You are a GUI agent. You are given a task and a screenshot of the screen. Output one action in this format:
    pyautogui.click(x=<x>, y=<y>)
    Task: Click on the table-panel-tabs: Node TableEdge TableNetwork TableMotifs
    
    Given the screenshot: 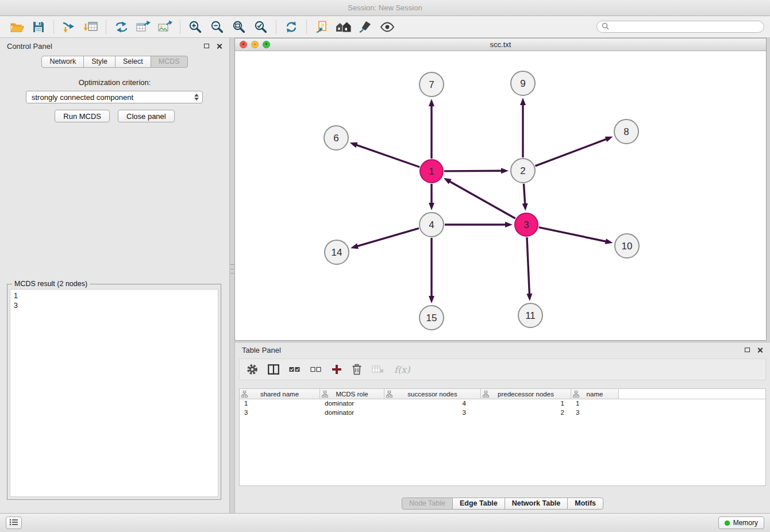 What is the action you would take?
    pyautogui.click(x=502, y=503)
    